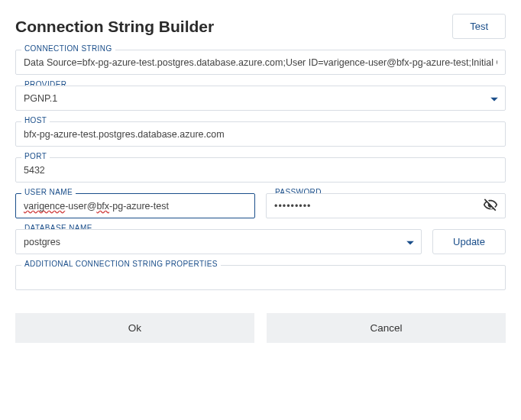 This screenshot has width=521, height=420. What do you see at coordinates (260, 278) in the screenshot?
I see `additional-props-input` at bounding box center [260, 278].